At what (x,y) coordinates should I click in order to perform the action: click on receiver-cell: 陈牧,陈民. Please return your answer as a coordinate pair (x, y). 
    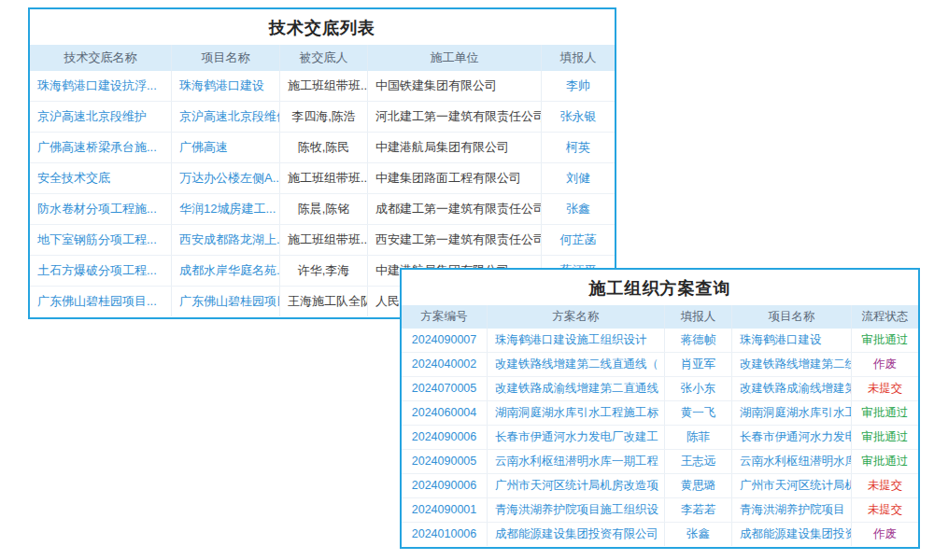
    Looking at the image, I should click on (324, 147).